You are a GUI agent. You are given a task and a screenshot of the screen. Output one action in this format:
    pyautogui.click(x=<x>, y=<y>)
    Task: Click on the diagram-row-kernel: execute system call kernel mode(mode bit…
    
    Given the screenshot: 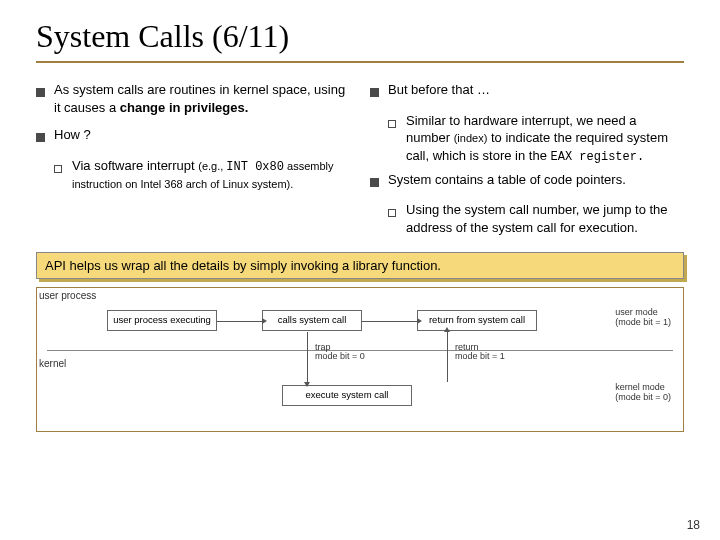 What is the action you would take?
    pyautogui.click(x=360, y=383)
    